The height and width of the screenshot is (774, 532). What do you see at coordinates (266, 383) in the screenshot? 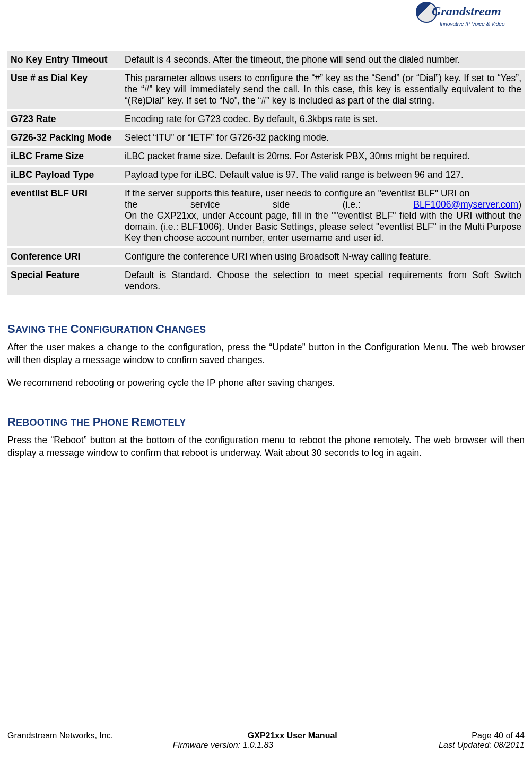
I see `body-text: We recommend rebooting or powering cycle…` at bounding box center [266, 383].